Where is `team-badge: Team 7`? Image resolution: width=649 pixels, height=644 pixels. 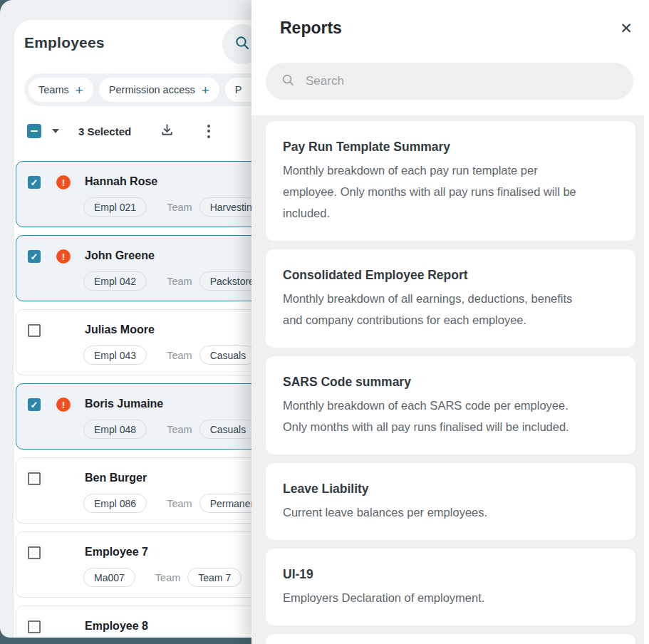 team-badge: Team 7 is located at coordinates (214, 577).